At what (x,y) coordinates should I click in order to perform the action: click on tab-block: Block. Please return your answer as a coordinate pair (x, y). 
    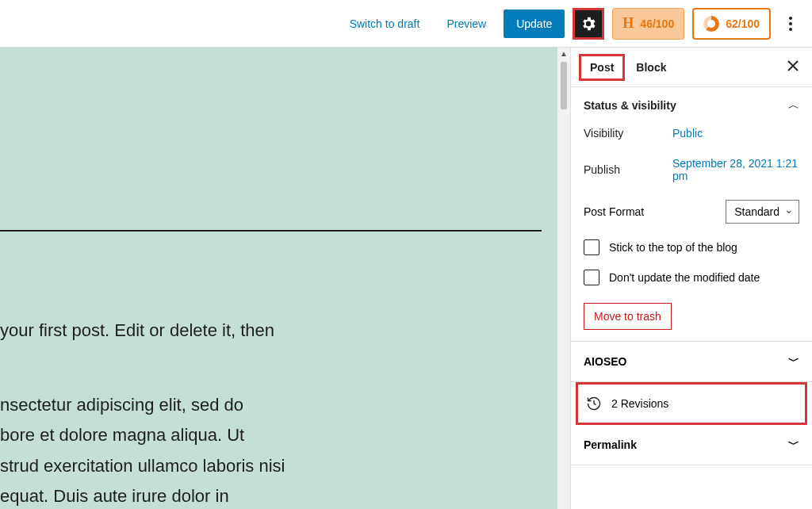
    Looking at the image, I should click on (651, 67).